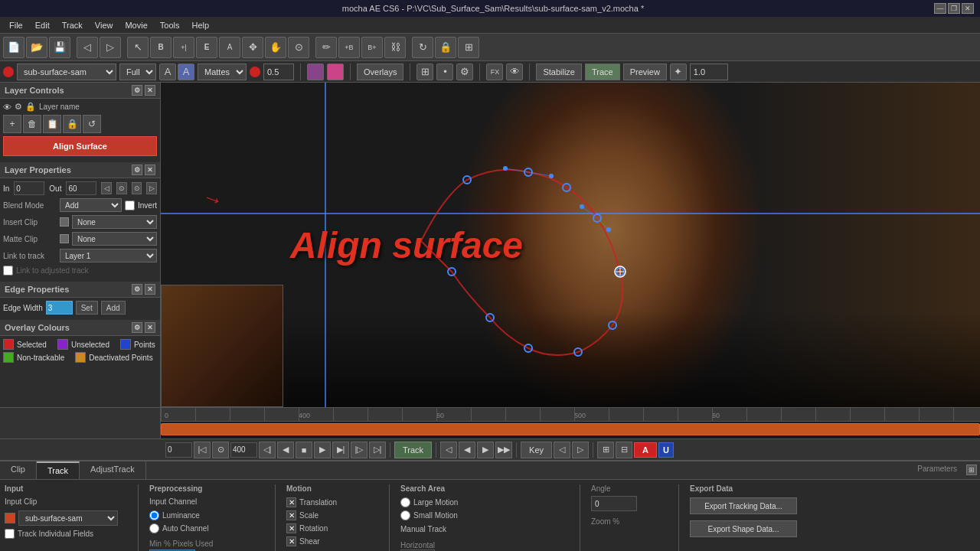  I want to click on opacity-input: 0.5, so click(279, 72).